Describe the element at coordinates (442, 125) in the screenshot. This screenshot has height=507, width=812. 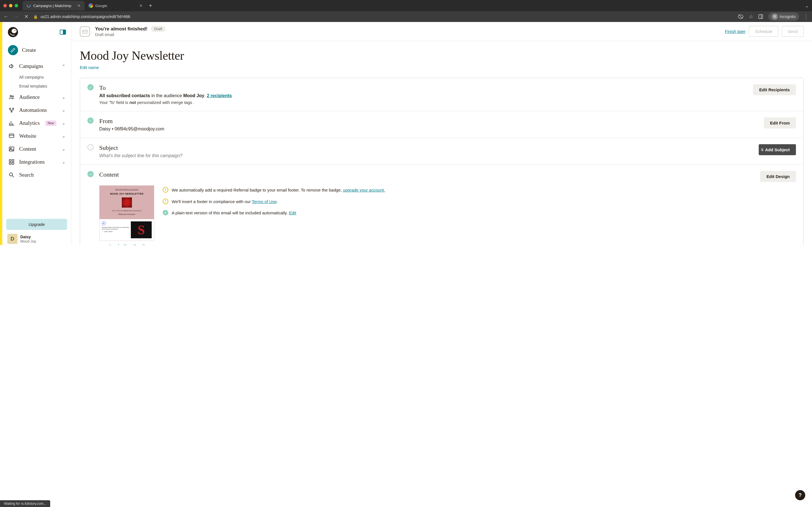
I see `section-from: ✓ From Daisy • 06f94c95@moodjoy.com Edit…` at that location.